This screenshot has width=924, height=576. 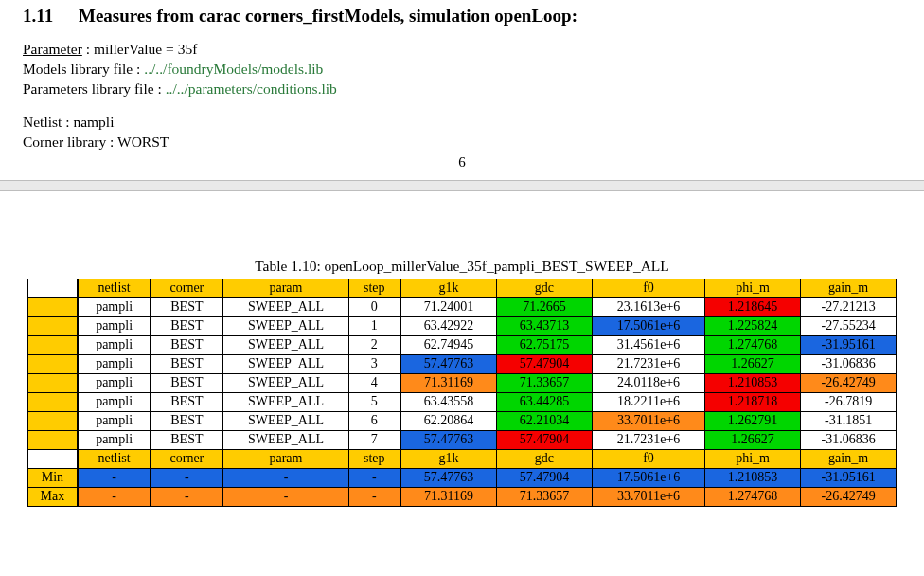 What do you see at coordinates (53, 496) in the screenshot?
I see `row-label-max: Max` at bounding box center [53, 496].